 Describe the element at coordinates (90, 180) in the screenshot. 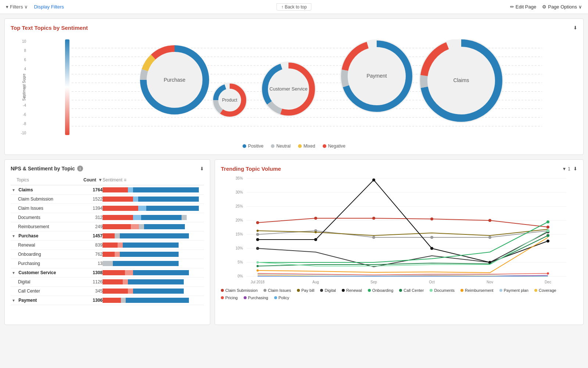

I see `col-count-header: Count ▼` at that location.